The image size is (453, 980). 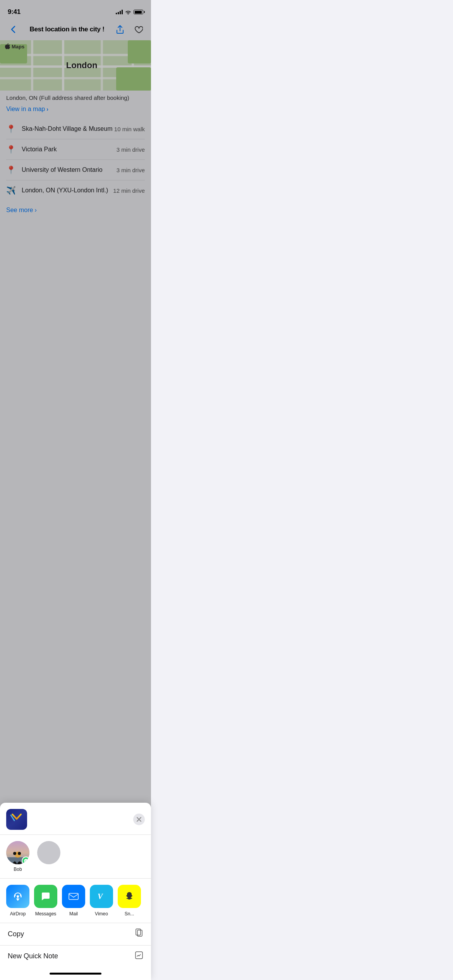 I want to click on chevron-right-icon: ›, so click(x=47, y=109).